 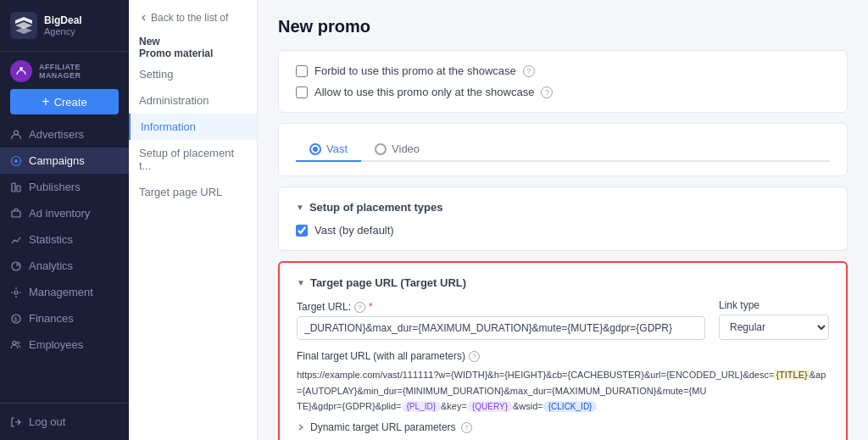 I want to click on tab-vast: Vast, so click(x=329, y=149).